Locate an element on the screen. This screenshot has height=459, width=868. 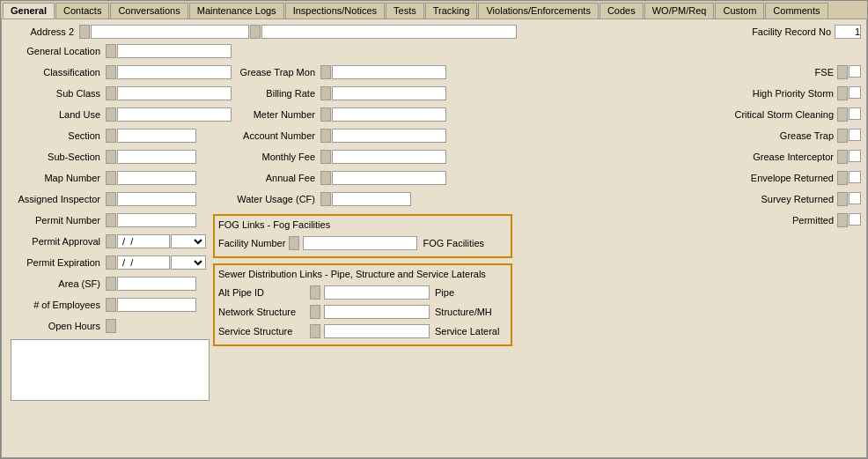
monthly-fee-input is located at coordinates (389, 157).